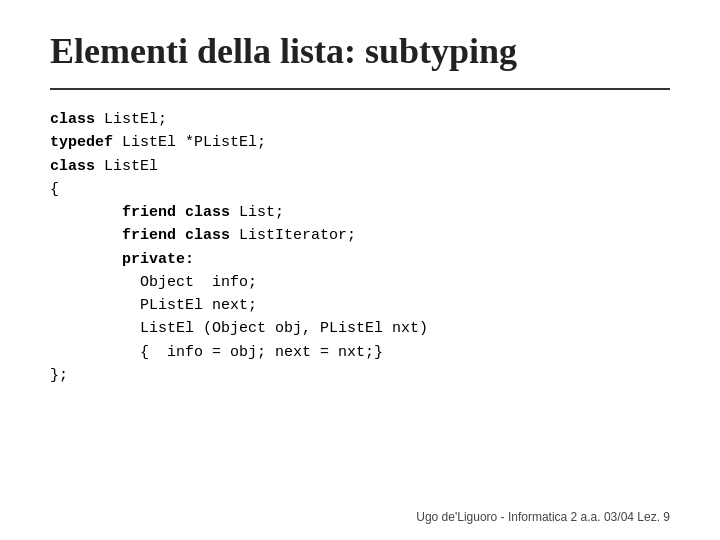 This screenshot has width=720, height=540. I want to click on code-line-10: ListEl (Object obj, PListEl nxt), so click(360, 328).